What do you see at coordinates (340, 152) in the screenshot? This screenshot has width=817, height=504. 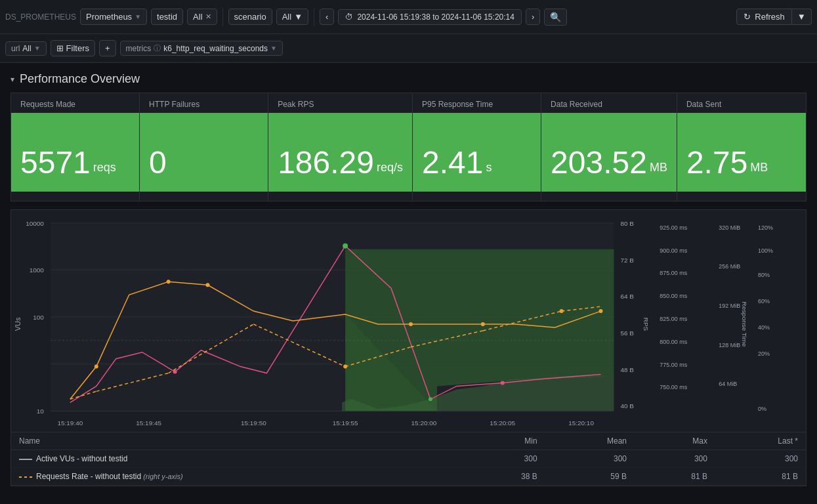 I see `stat-card-value-area-2: 186.29 req/s` at bounding box center [340, 152].